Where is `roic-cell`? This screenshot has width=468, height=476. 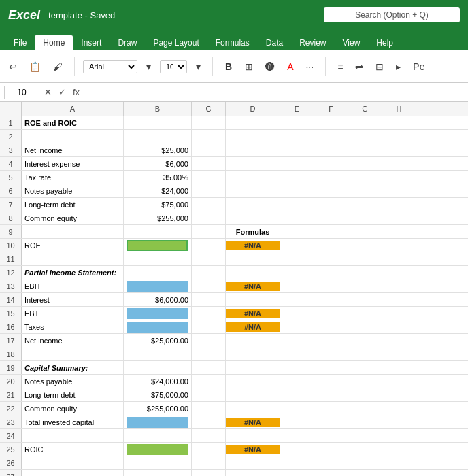 roic-cell is located at coordinates (157, 449).